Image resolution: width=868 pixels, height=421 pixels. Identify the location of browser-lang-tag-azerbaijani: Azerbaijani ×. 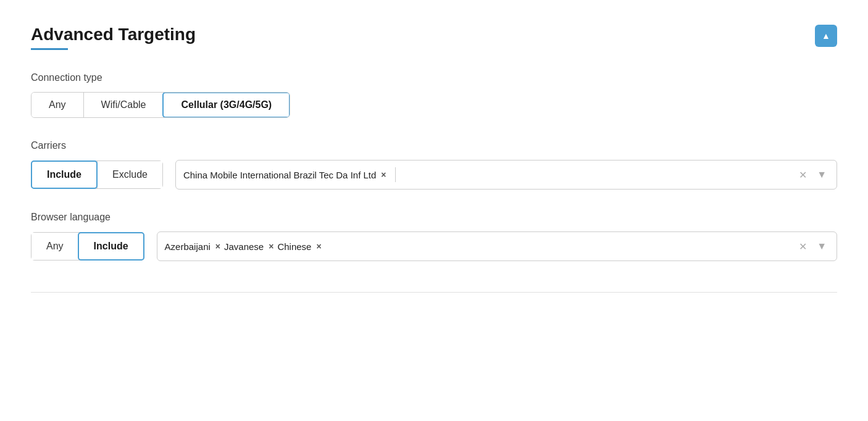
(193, 247).